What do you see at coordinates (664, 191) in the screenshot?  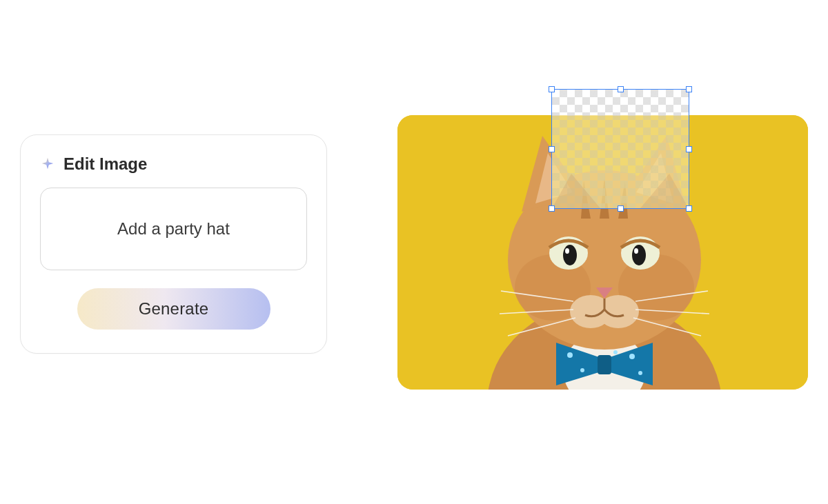 I see `ear-ghost-right-icon` at bounding box center [664, 191].